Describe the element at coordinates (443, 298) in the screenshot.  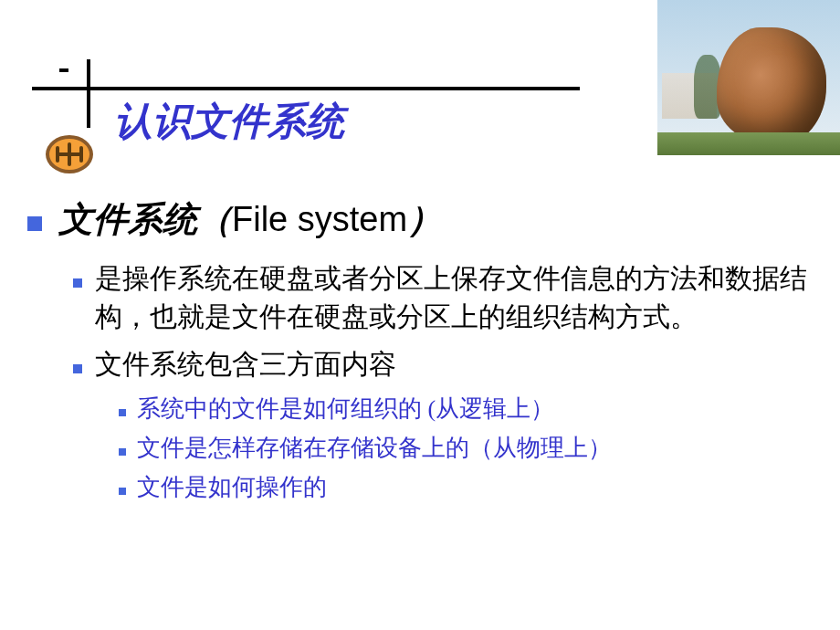
I see `bullet-level2: 是操作系统在硬盘或者分区上保存文件信息的方法和数据结构，也就是文件在硬盘或分区上…` at that location.